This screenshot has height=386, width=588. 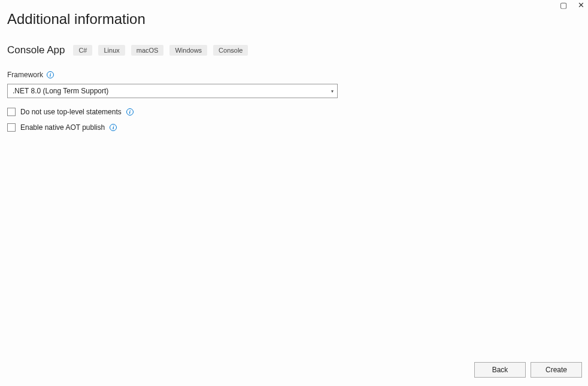 What do you see at coordinates (294, 50) in the screenshot?
I see `project-type-row: Console App C# Linux macOS Windows Conso…` at bounding box center [294, 50].